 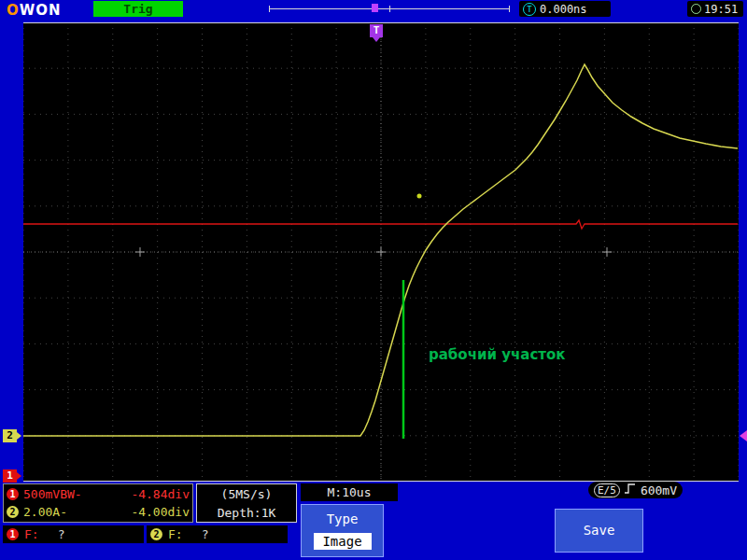 What do you see at coordinates (565, 9) in the screenshot?
I see `trigger-time-readout: T 0.000ns` at bounding box center [565, 9].